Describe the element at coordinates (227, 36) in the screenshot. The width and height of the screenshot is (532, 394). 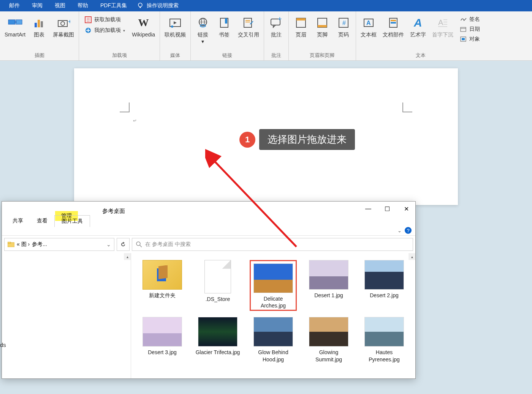
I see `ribbon-group-links: 链接▾ 书签 交叉引用 链接` at that location.